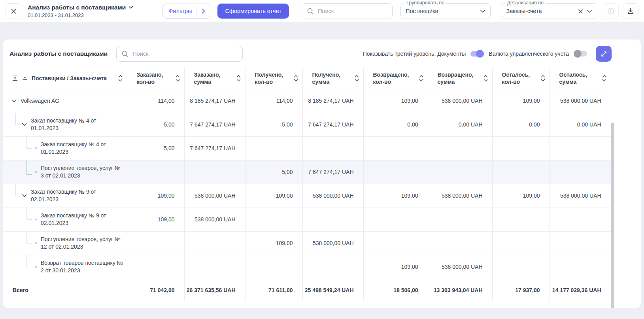 The width and height of the screenshot is (644, 319). I want to click on cell-value: 7 647 274,17 UAH, so click(215, 125).